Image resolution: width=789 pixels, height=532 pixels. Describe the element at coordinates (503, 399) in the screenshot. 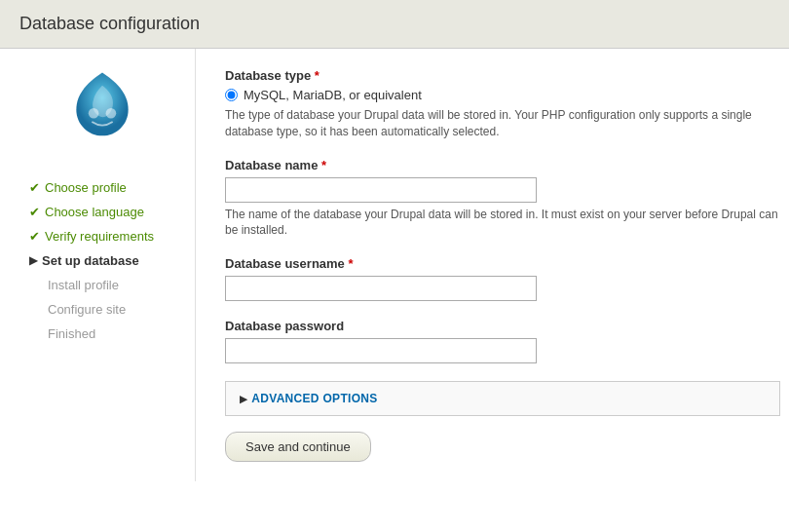

I see `advanced-options-toggle: ▶ ADVANCED OPTIONS` at that location.